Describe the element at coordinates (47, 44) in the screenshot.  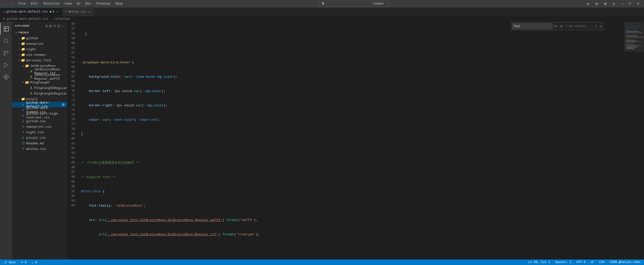
I see `newsprint-label: newsprint` at that location.